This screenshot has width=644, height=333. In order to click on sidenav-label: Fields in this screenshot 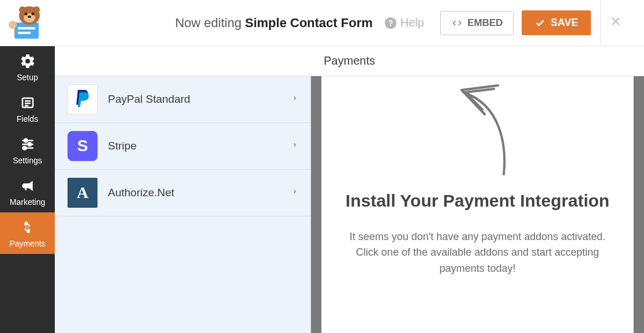, I will do `click(28, 119)`.